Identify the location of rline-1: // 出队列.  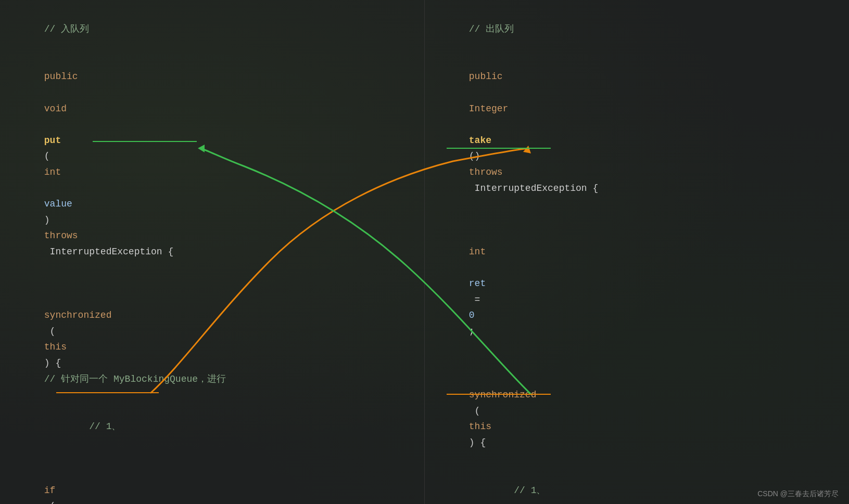
(637, 29).